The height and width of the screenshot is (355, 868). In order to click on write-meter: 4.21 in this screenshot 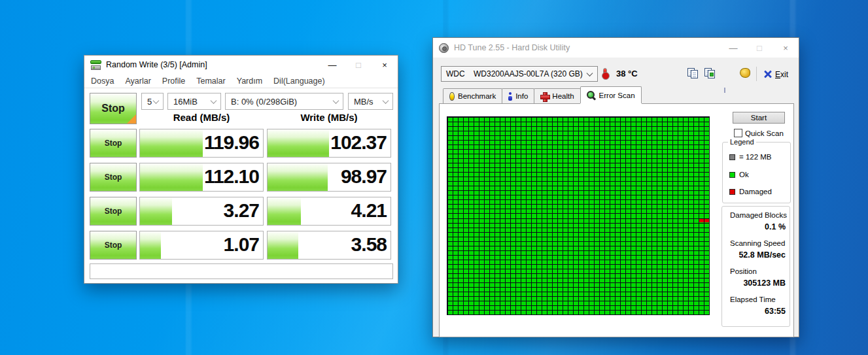, I will do `click(329, 211)`.